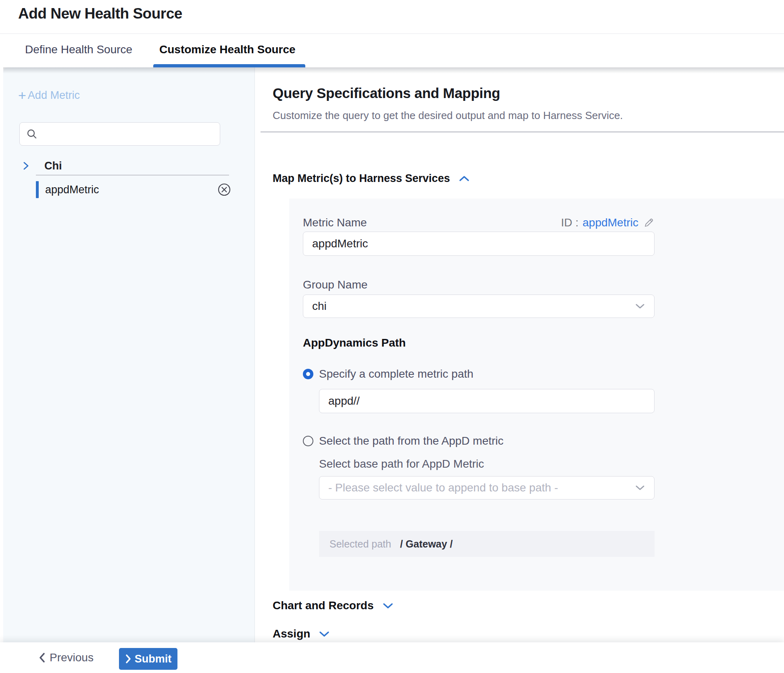  I want to click on content-divider, so click(522, 132).